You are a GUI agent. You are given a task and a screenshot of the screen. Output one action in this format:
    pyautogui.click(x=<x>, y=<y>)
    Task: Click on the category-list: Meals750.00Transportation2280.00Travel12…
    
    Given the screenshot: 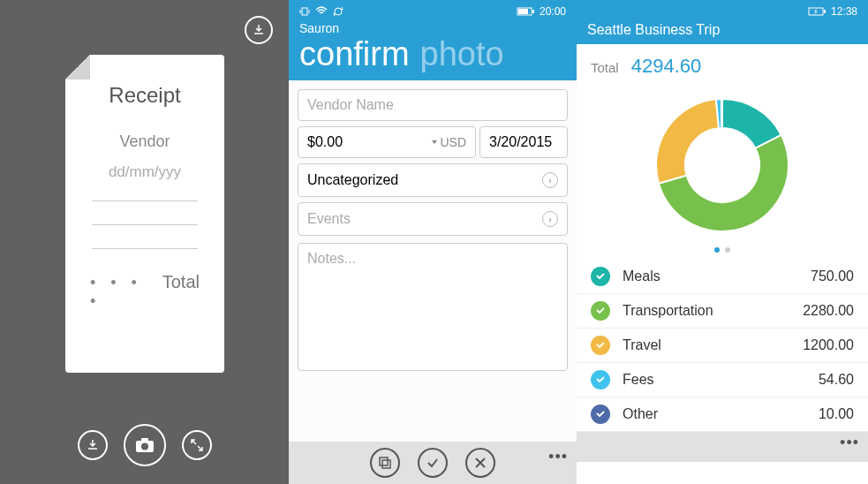 What is the action you would take?
    pyautogui.click(x=722, y=346)
    